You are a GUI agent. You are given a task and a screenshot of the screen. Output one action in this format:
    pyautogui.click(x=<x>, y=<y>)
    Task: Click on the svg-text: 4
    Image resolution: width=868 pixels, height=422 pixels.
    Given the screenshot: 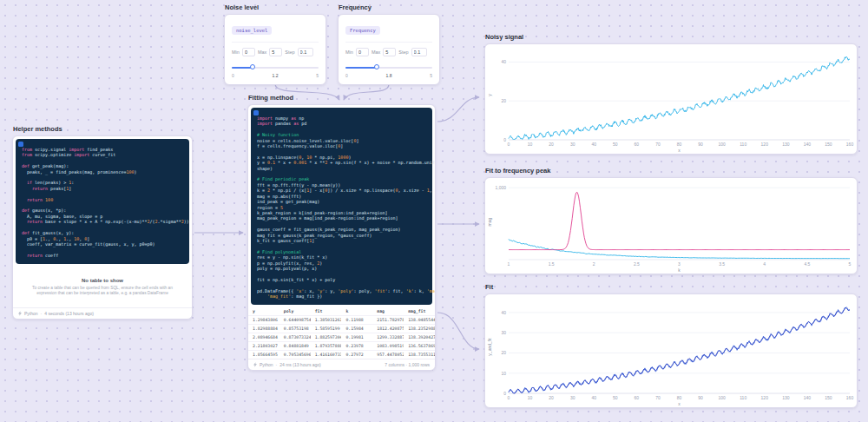 What is the action you would take?
    pyautogui.click(x=764, y=264)
    